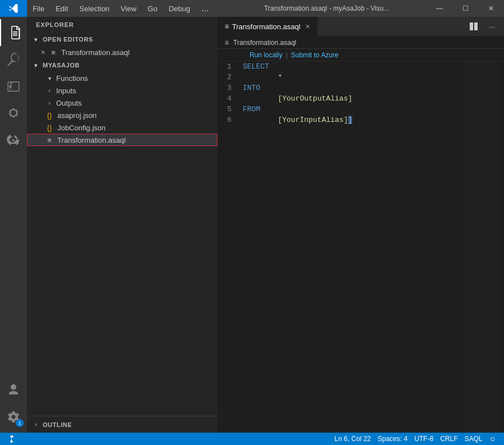 This screenshot has height=445, width=504. Describe the element at coordinates (474, 26) in the screenshot. I see `split-editor-button` at that location.